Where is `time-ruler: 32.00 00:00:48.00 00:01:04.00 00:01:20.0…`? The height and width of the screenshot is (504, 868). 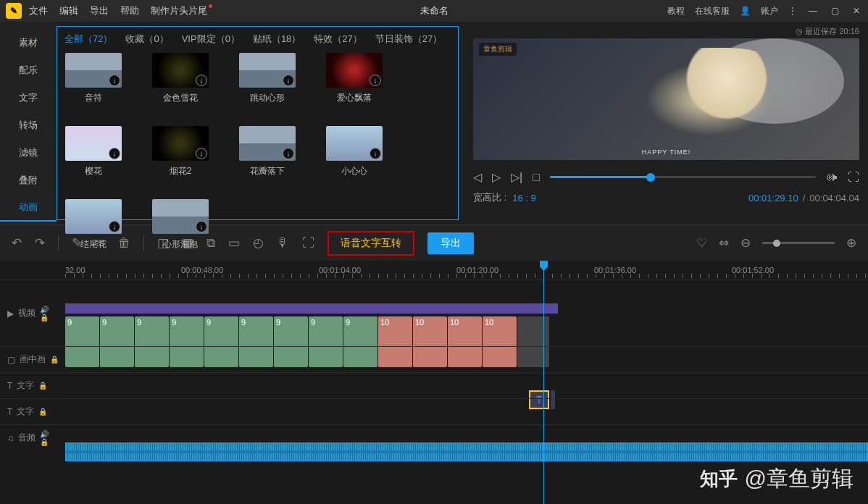
time-ruler: 32.00 00:00:48.00 00:01:04.00 00:01:20.0… is located at coordinates (434, 270).